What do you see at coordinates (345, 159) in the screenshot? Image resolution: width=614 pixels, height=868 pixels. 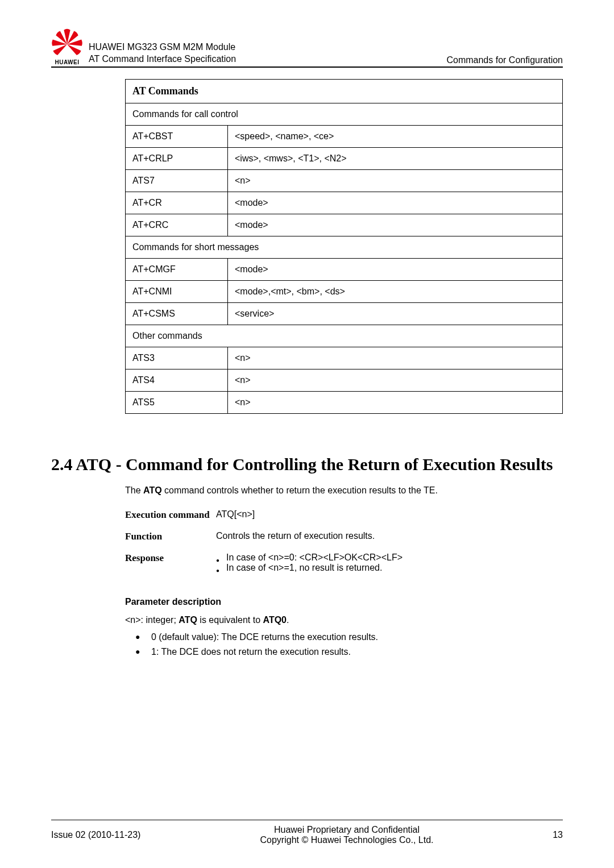 I see `table-row: AT+CRLP<iws>, <mws>, <T1>, <N2>` at bounding box center [345, 159].